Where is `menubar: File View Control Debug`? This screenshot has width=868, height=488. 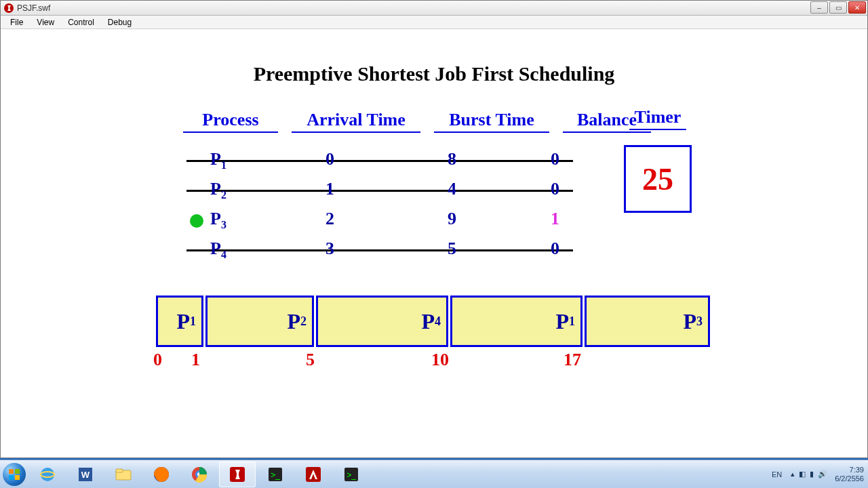 menubar: File View Control Debug is located at coordinates (434, 22).